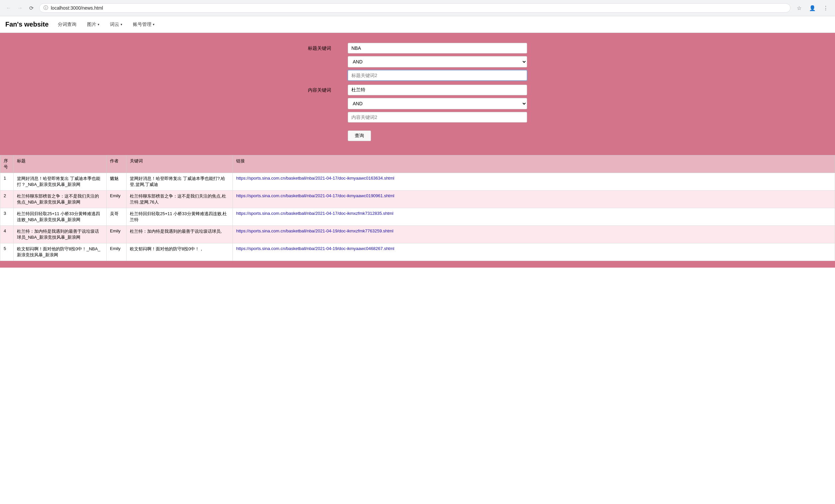  I want to click on cell-seq: 3, so click(7, 217).